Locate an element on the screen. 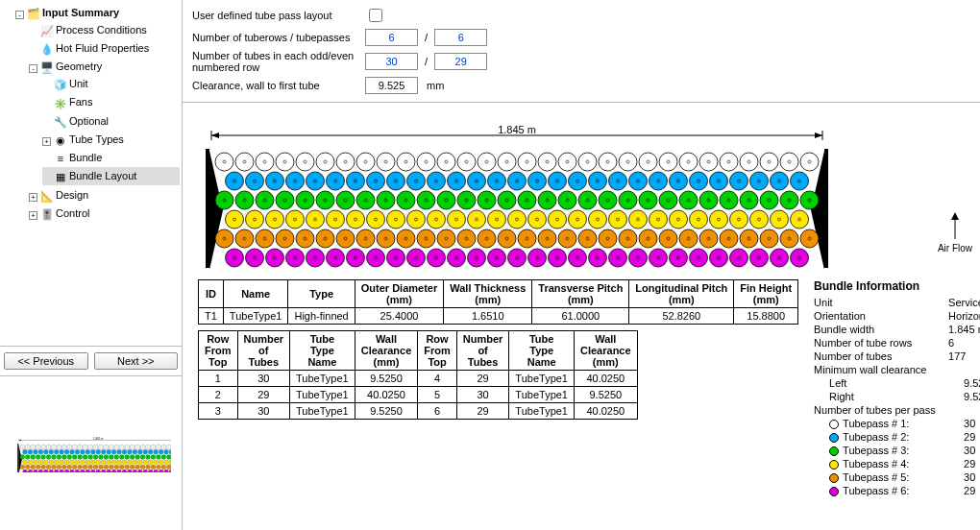 The image size is (980, 530). tree-optional: 🔧Optional is located at coordinates (111, 121).